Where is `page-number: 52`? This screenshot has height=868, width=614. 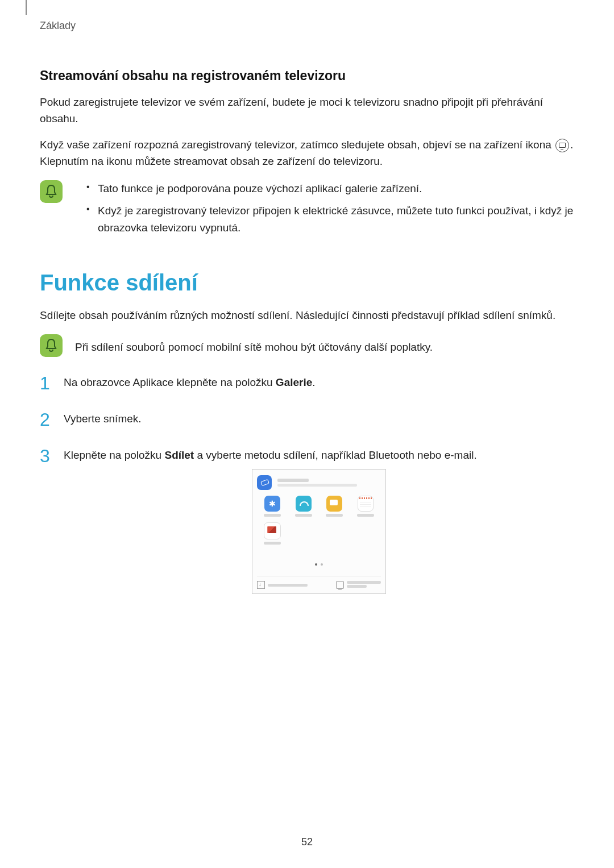
page-number: 52 is located at coordinates (307, 842).